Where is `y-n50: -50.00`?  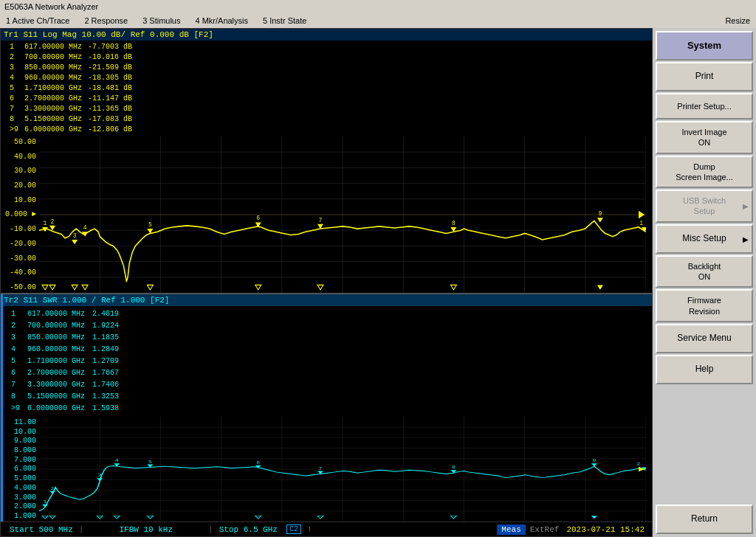 y-n50: -50.00 is located at coordinates (20, 288).